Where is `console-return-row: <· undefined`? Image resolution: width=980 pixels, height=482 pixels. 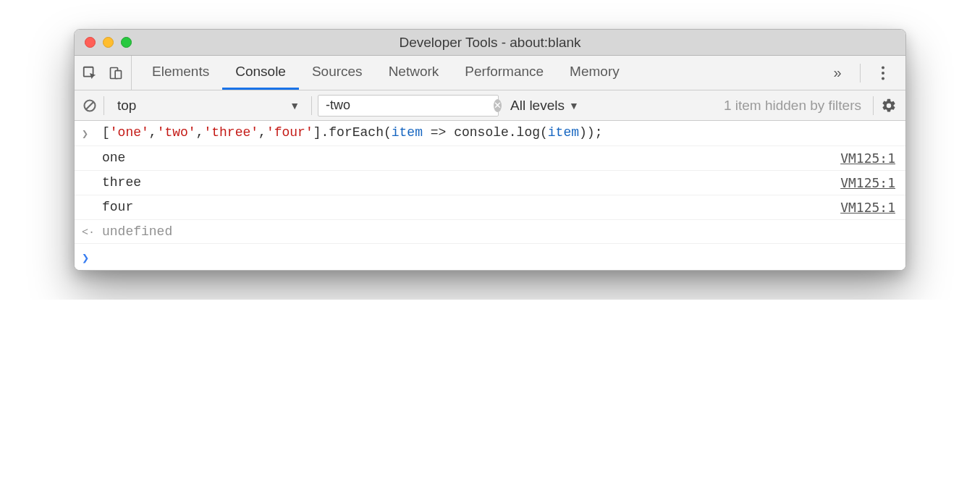 console-return-row: <· undefined is located at coordinates (490, 232).